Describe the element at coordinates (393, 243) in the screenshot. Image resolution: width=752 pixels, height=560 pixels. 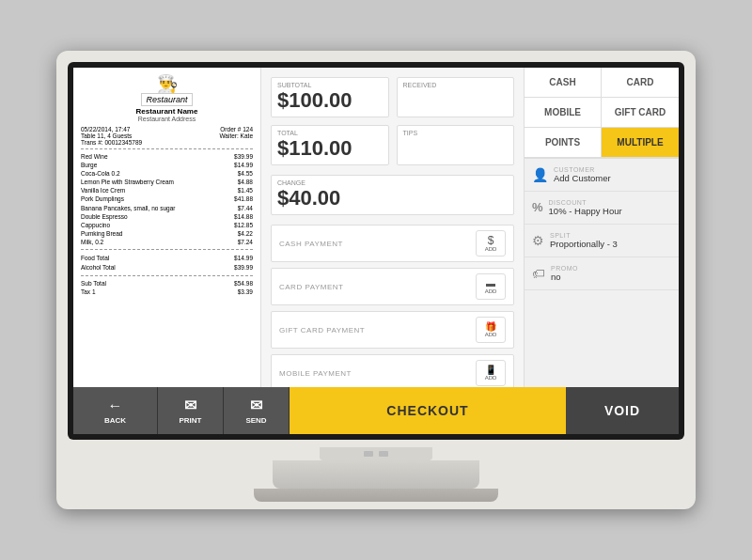
I see `cash-payment-row: CASH PAYMENT $ ADD` at that location.